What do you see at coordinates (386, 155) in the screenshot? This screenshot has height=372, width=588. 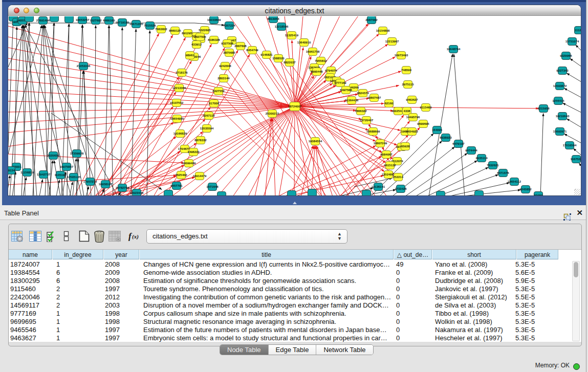 I see `svg-text: 9084067` at bounding box center [386, 155].